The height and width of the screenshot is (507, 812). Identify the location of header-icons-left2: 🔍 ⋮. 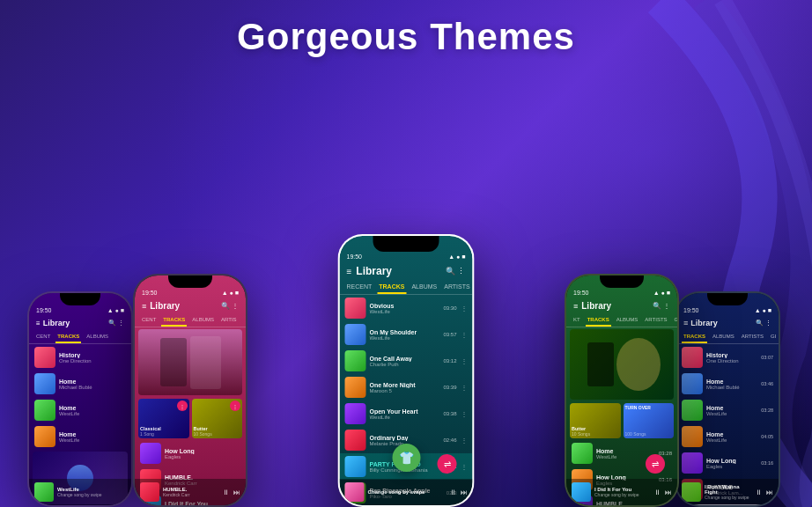
(116, 323).